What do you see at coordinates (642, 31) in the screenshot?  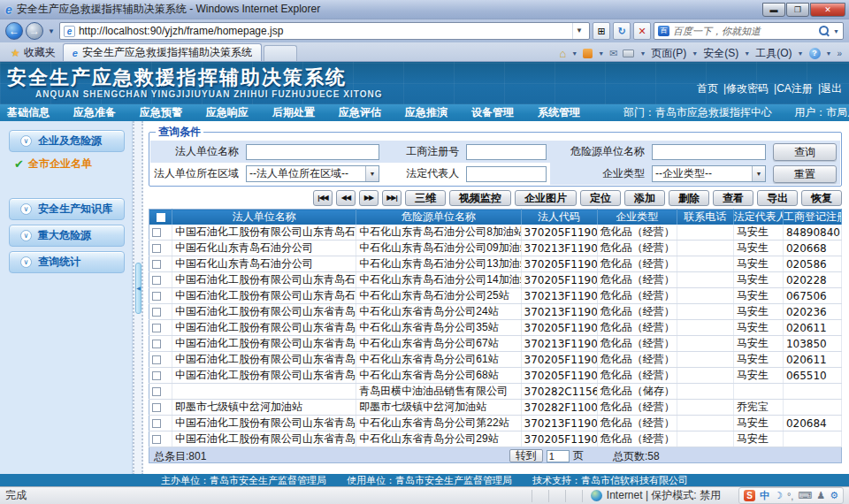 I see `stop-button: ✕` at bounding box center [642, 31].